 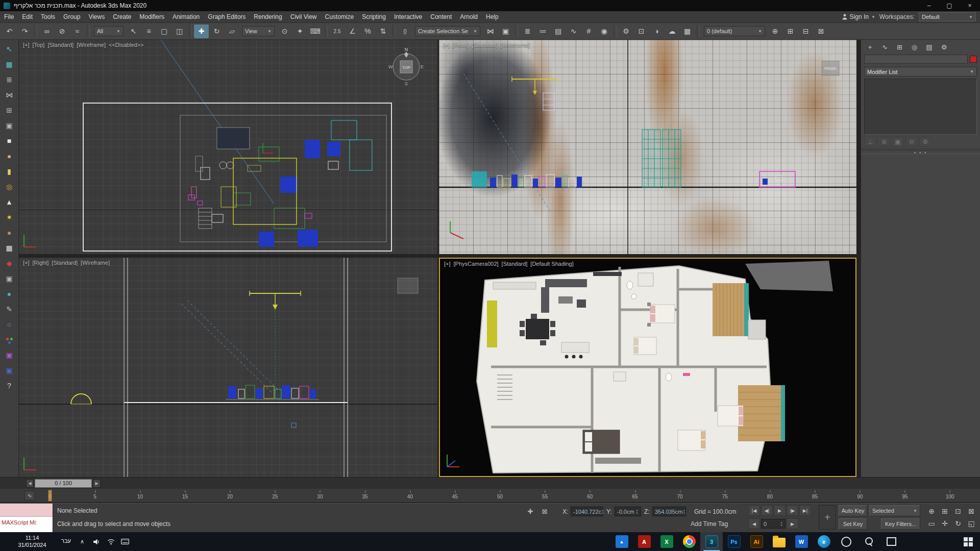 I want to click on selection-lock-toggle: ⊠, so click(x=545, y=511).